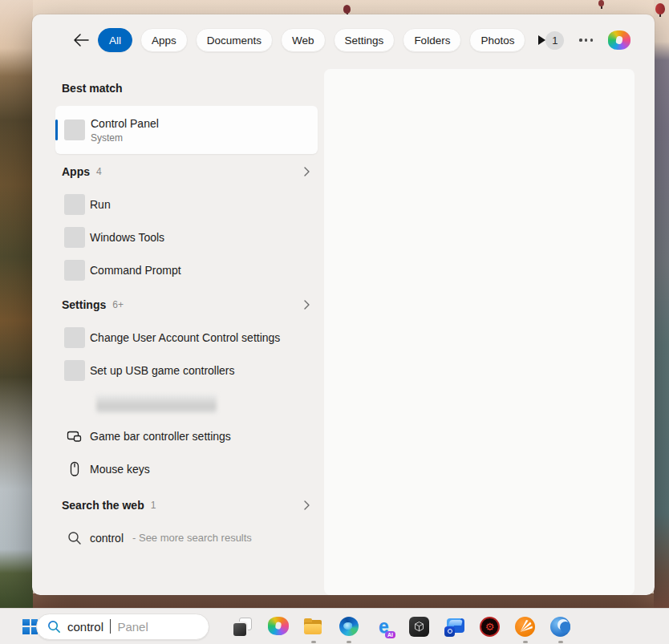 This screenshot has width=669, height=644. Describe the element at coordinates (120, 469) in the screenshot. I see `result-label: Mouse keys` at that location.